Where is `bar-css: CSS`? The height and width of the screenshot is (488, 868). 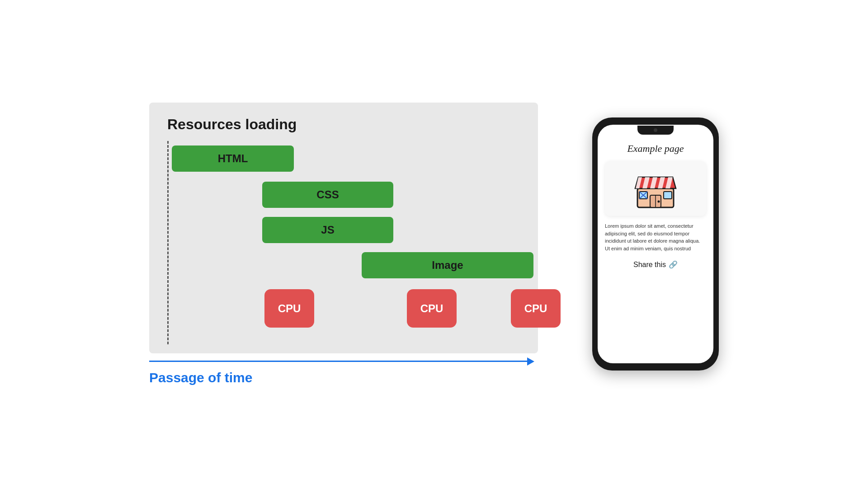
bar-css: CSS is located at coordinates (328, 195).